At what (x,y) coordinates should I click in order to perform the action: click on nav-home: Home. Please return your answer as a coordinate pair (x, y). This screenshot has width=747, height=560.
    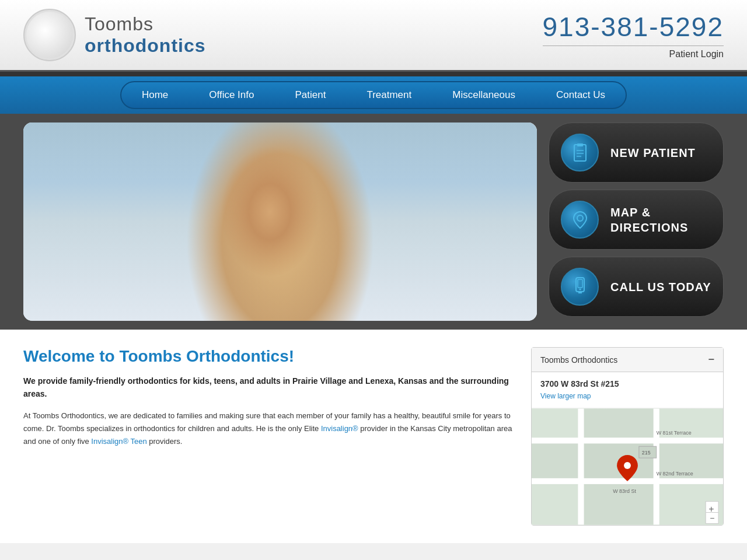
    Looking at the image, I should click on (155, 95).